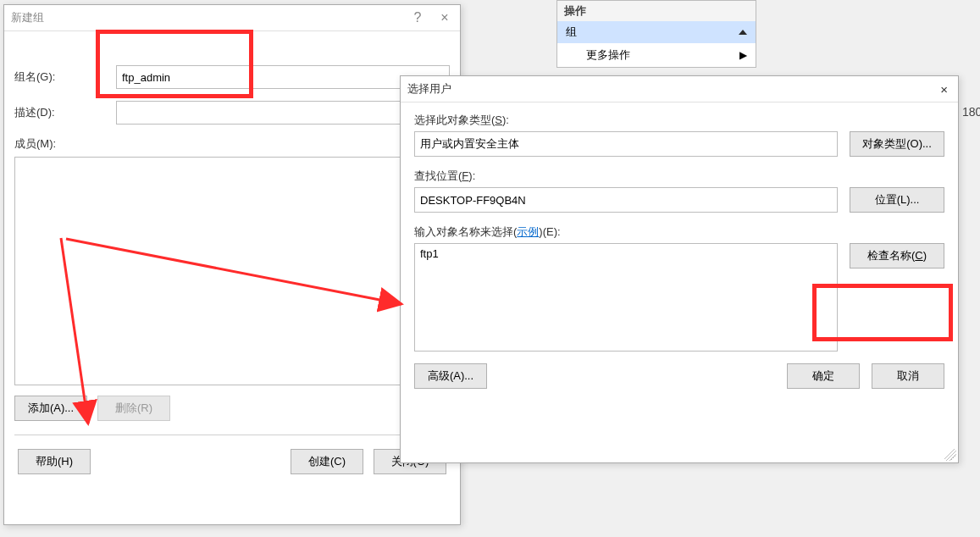 The height and width of the screenshot is (537, 980). What do you see at coordinates (950, 455) in the screenshot?
I see `resize-grip-icon` at bounding box center [950, 455].